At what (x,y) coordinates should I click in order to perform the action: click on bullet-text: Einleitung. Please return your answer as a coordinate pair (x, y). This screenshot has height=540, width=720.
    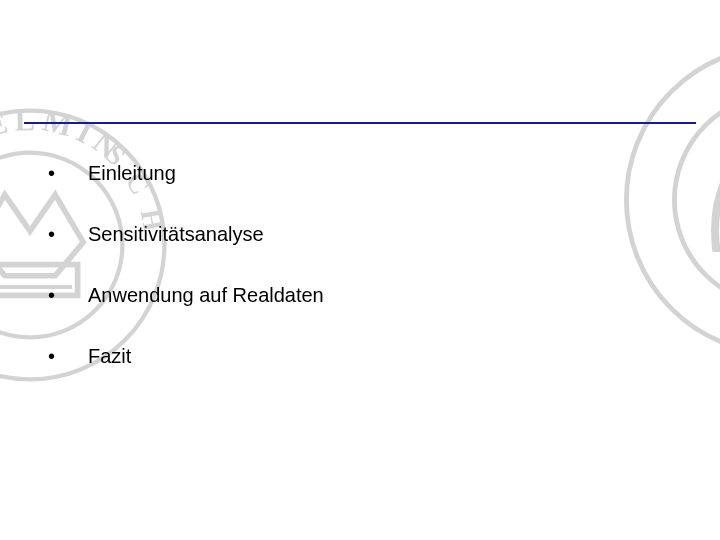
    Looking at the image, I should click on (384, 174).